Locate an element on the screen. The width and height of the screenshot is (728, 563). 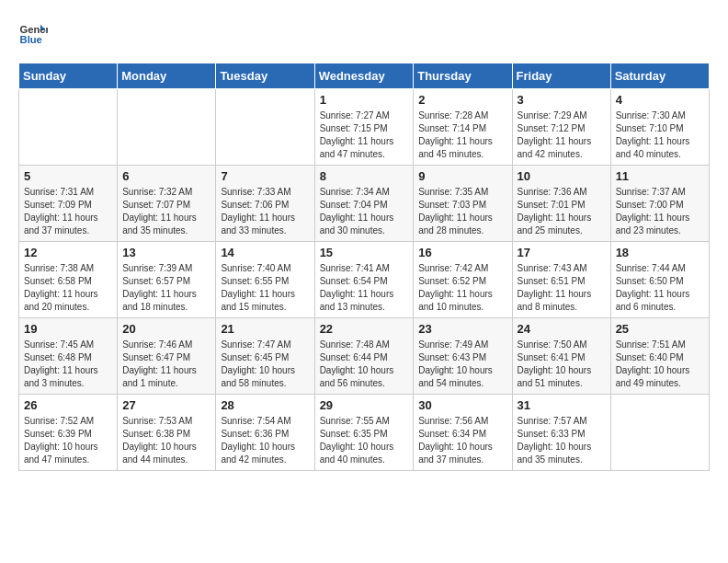
calendar-cell: 16Sunrise: 7:42 AM Sunset: 6:52 PM Dayli… is located at coordinates (463, 280).